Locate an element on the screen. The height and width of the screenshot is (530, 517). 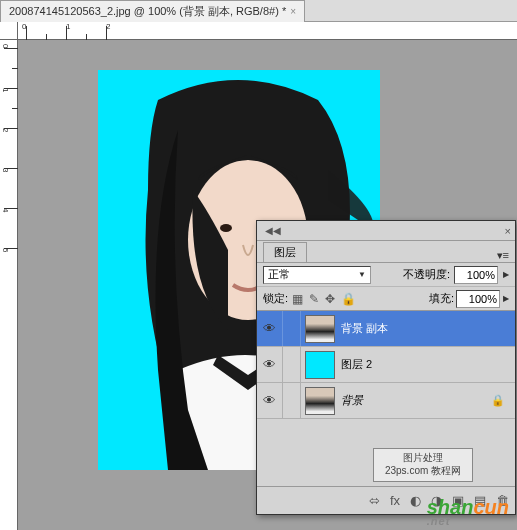
layer-item: 👁 背景 副本 is located at coordinates (386, 329).